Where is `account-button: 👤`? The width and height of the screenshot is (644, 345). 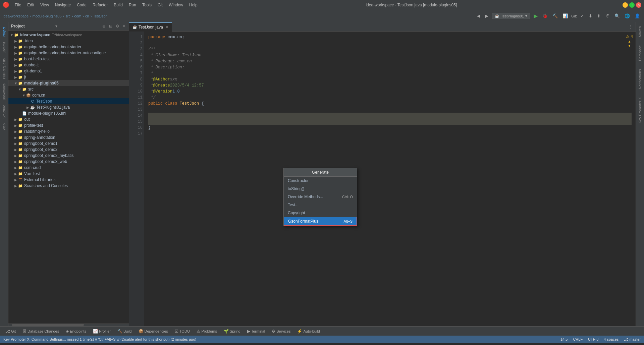
account-button: 👤 is located at coordinates (637, 16).